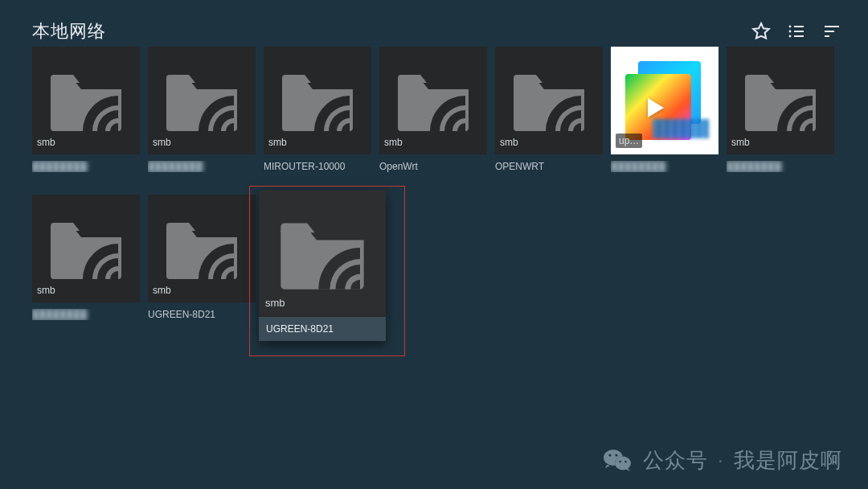 The width and height of the screenshot is (868, 489). Describe the element at coordinates (796, 31) in the screenshot. I see `view-list-button` at that location.